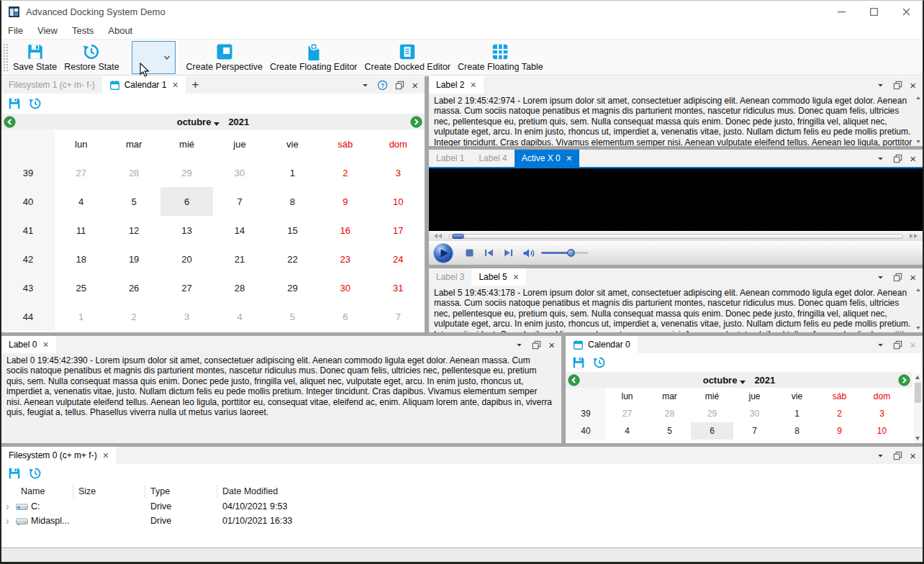  I want to click on help-icon: ?, so click(383, 85).